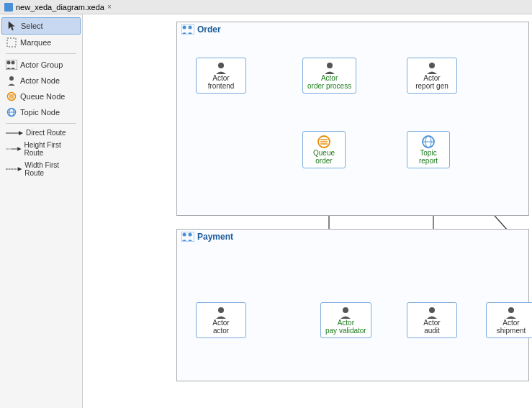 The width and height of the screenshot is (532, 408). What do you see at coordinates (12, 81) in the screenshot?
I see `actor-node-icon` at bounding box center [12, 81].